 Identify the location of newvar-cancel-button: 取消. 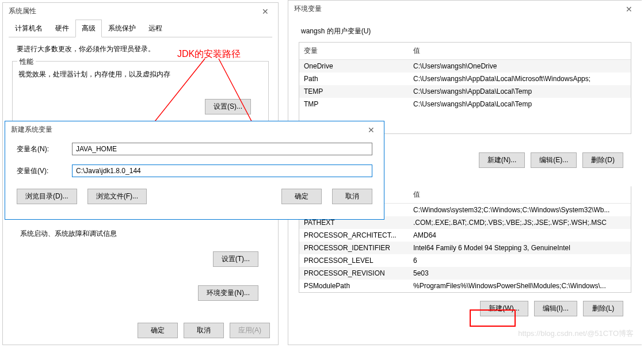
(352, 197).